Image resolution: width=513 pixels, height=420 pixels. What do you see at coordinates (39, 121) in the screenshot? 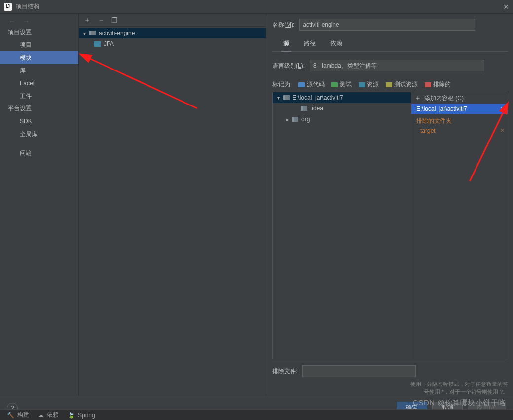
I see `sidebar-item-sdk: SDK` at bounding box center [39, 121].